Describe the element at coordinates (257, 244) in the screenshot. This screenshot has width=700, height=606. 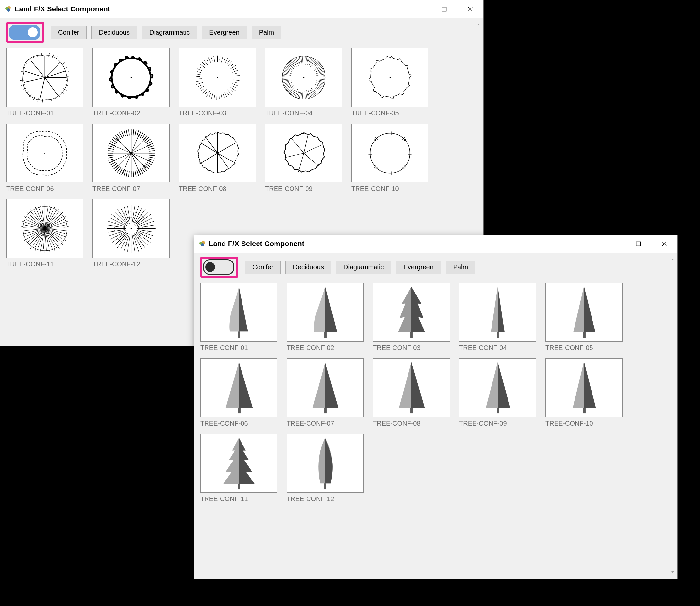
I see `window-title: Land F/X Select Component` at that location.